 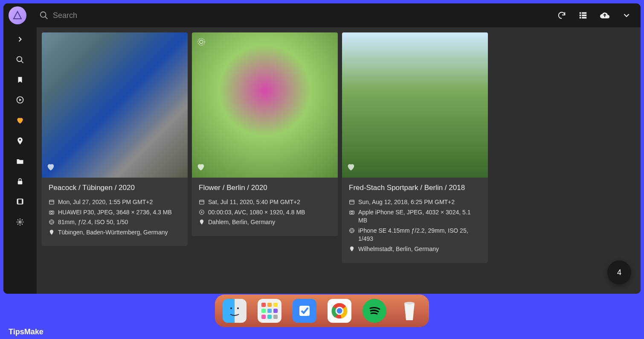 I want to click on folder-icon, so click(x=20, y=161).